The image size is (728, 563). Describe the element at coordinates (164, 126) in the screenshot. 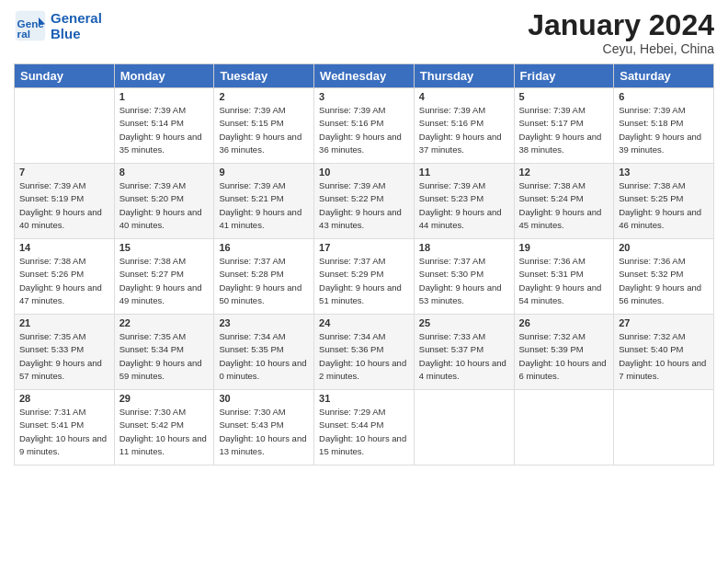

I see `calendar-day-cell: 1 Sunrise: 7:39 AM Sunset: 5:14 PM Dayli…` at that location.